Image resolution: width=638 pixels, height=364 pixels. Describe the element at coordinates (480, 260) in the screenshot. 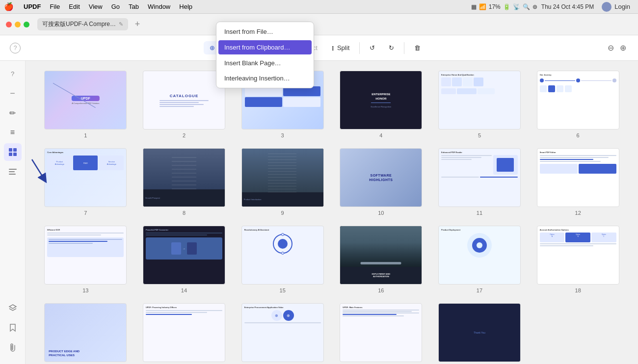

I see `page-item-17: Product Deployment 17` at that location.